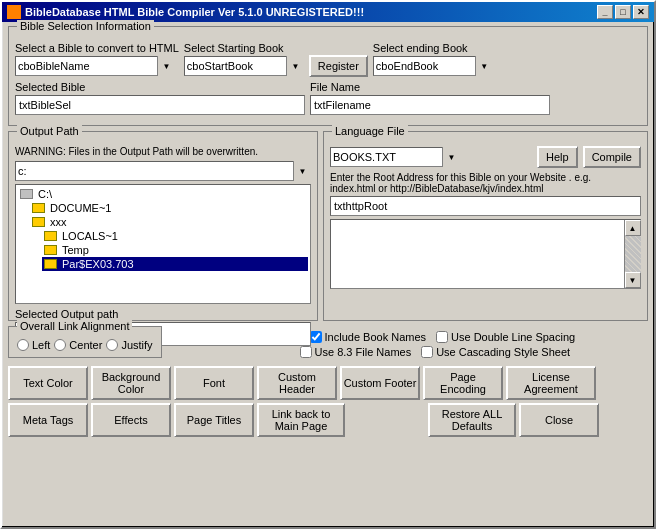  Describe the element at coordinates (28, 194) in the screenshot. I see `drive-icon` at that location.